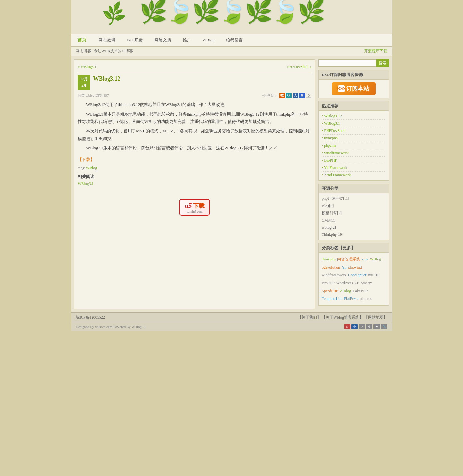 This screenshot has width=463, height=476. Describe the element at coordinates (351, 299) in the screenshot. I see `tag-18: FlatPress` at that location.